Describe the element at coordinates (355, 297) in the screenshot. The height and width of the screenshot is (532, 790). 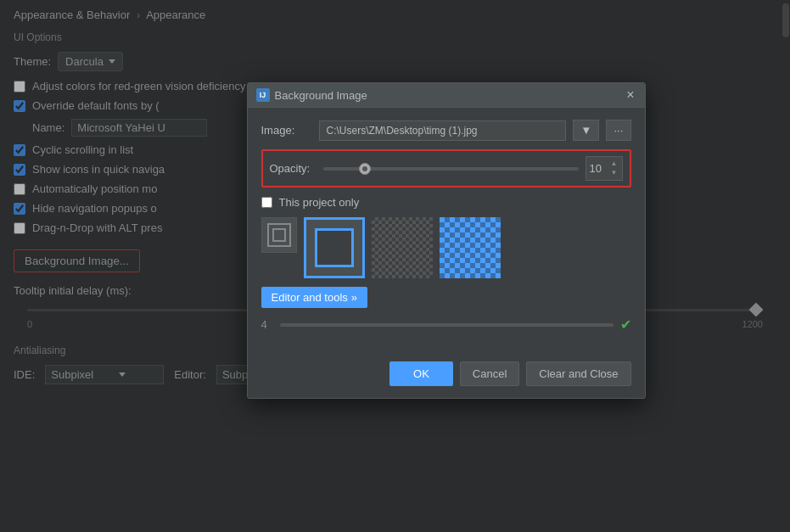
I see `editor-tools-expand-icon: »` at that location.